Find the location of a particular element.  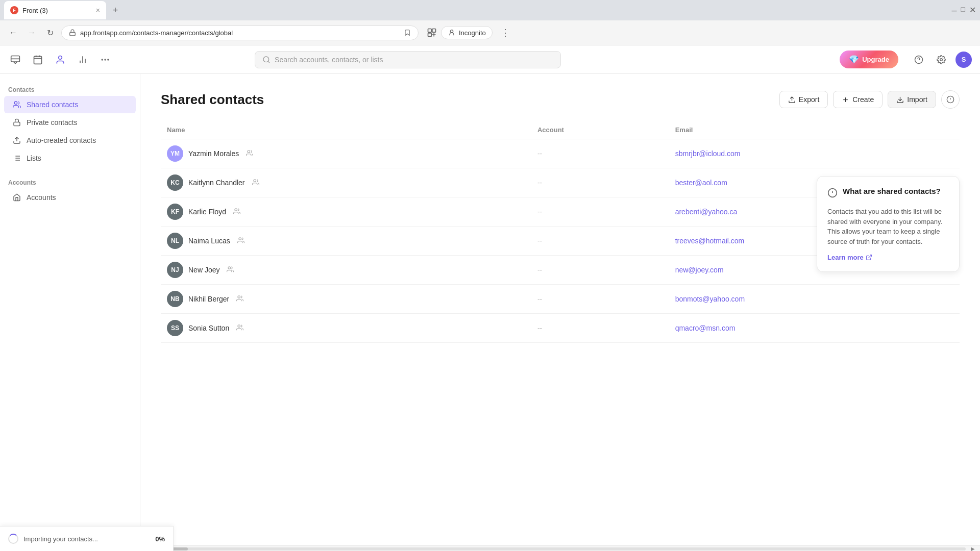

search-bar: Search accounts, contacts, or lists is located at coordinates (408, 60).